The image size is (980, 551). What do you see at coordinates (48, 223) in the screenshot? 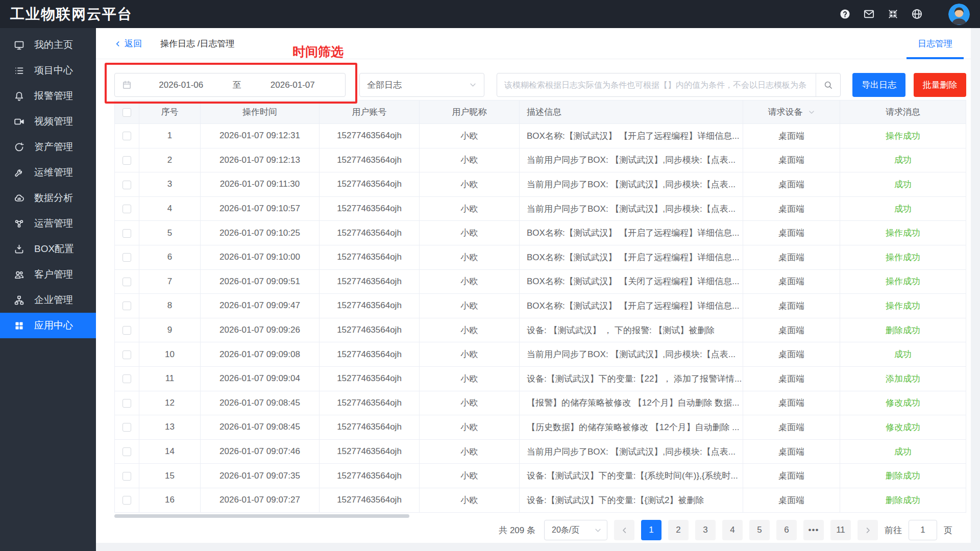
I see `sidebar-item-operation-mgmt: 运营管理` at bounding box center [48, 223].